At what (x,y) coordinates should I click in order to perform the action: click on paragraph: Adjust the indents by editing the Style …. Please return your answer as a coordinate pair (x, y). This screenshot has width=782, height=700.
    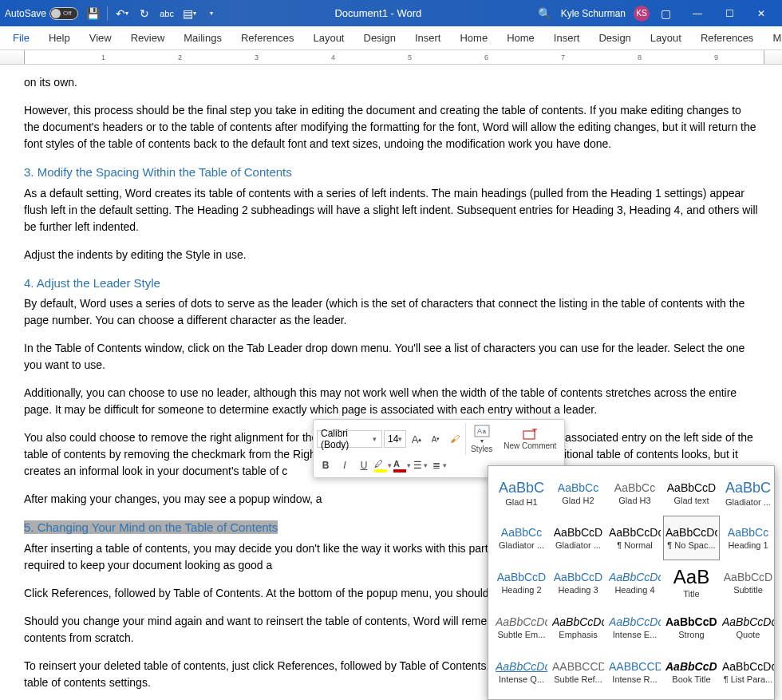
    Looking at the image, I should click on (391, 255).